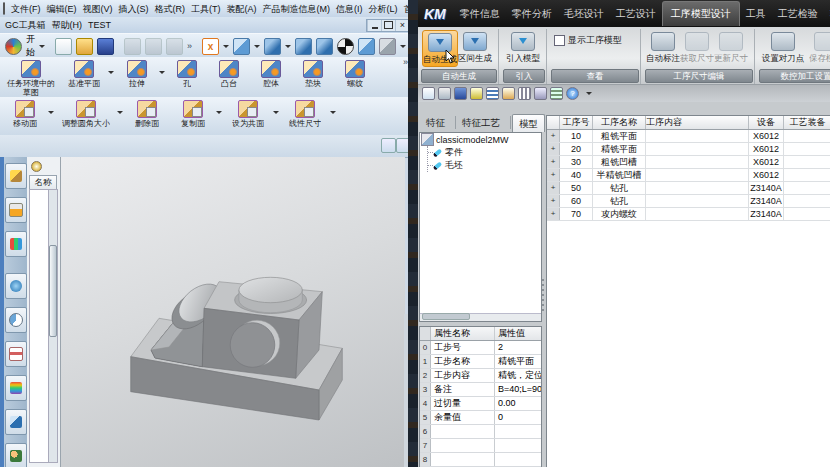 The image size is (830, 467). What do you see at coordinates (210, 46) in the screenshot?
I see `view-orient-icon: x` at bounding box center [210, 46].